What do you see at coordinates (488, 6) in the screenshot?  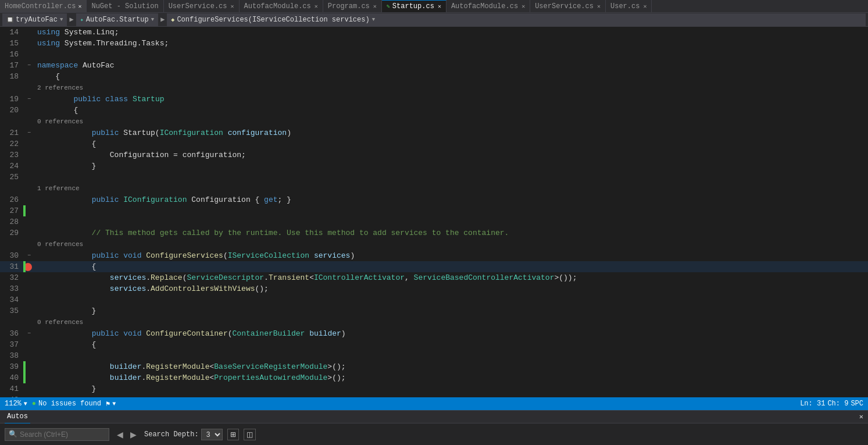 I see `tab-autofacmodule2: AutofacModule.cs ✕` at bounding box center [488, 6].